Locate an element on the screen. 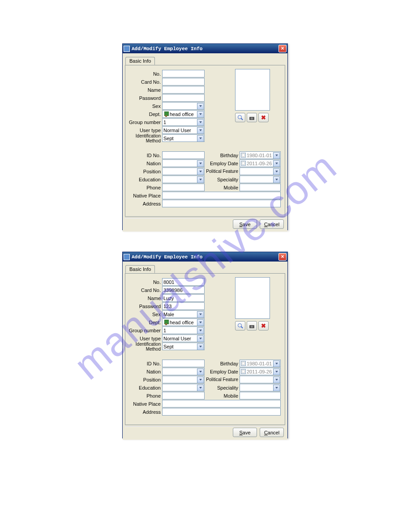 Image resolution: width=411 pixels, height=532 pixels. label-group-number: Group number is located at coordinates (144, 122).